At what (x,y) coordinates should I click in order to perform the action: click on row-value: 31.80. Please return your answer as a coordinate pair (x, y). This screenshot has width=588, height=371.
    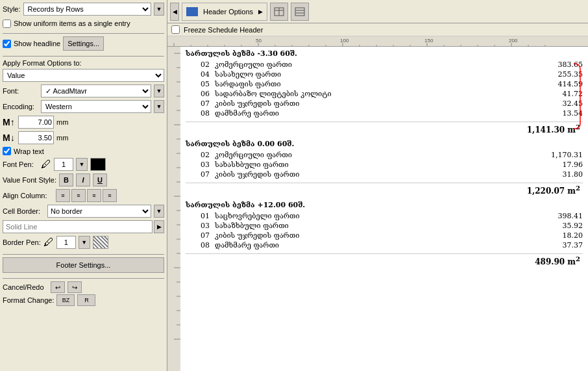
    Looking at the image, I should click on (557, 174).